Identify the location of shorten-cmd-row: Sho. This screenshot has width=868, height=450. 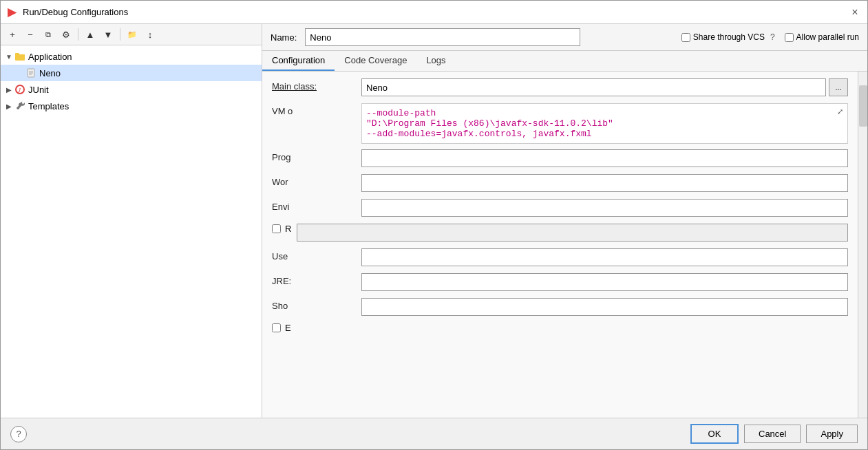
(560, 308).